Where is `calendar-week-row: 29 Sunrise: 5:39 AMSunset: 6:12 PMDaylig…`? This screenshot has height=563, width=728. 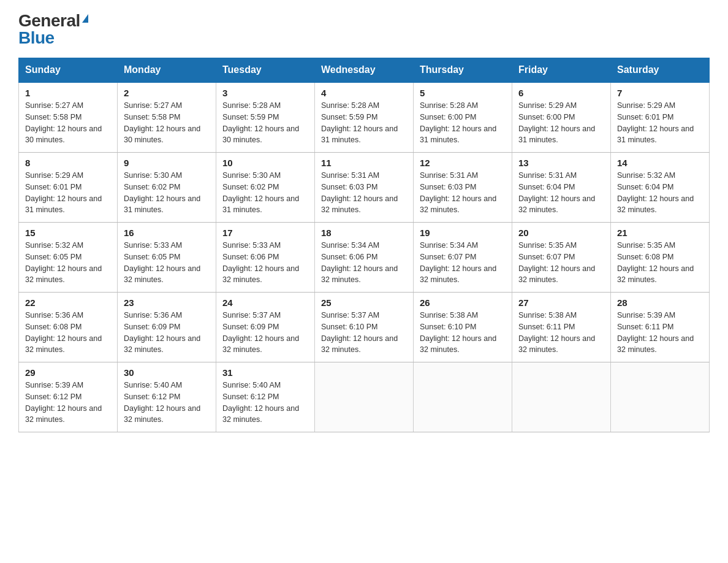
calendar-week-row: 29 Sunrise: 5:39 AMSunset: 6:12 PMDaylig… is located at coordinates (364, 397).